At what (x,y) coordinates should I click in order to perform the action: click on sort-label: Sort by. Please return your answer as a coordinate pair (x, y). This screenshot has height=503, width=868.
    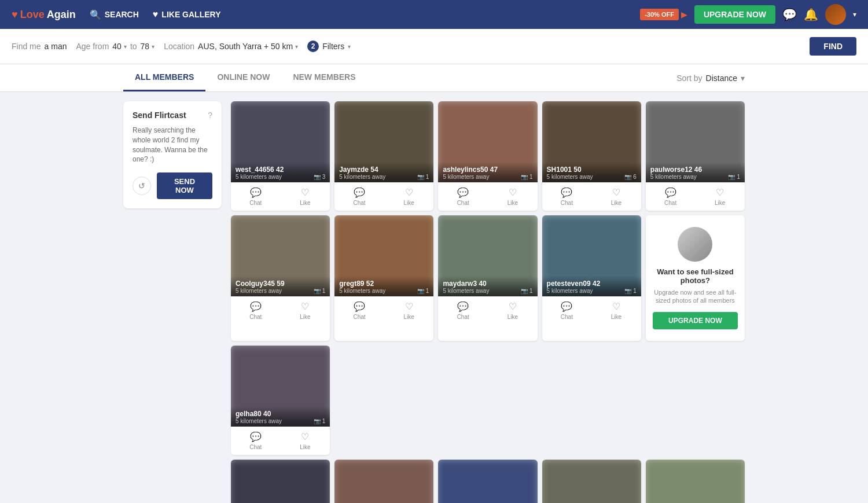
    Looking at the image, I should click on (689, 78).